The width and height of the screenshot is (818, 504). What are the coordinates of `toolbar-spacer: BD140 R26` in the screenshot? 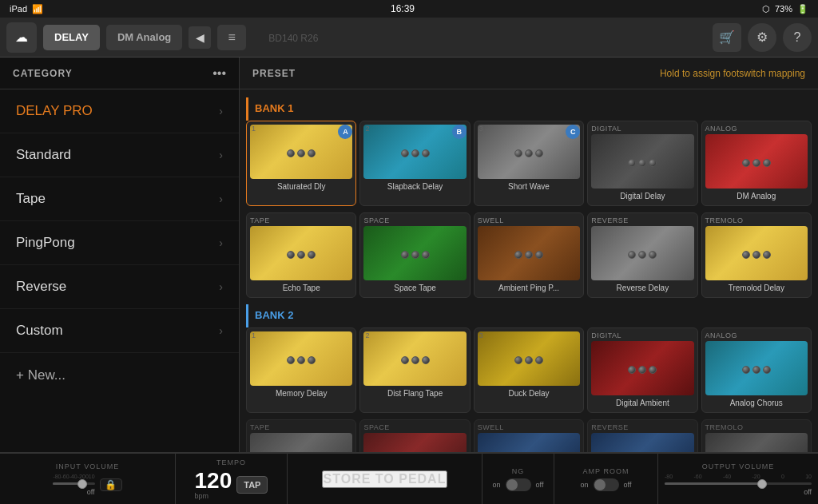 It's located at (479, 38).